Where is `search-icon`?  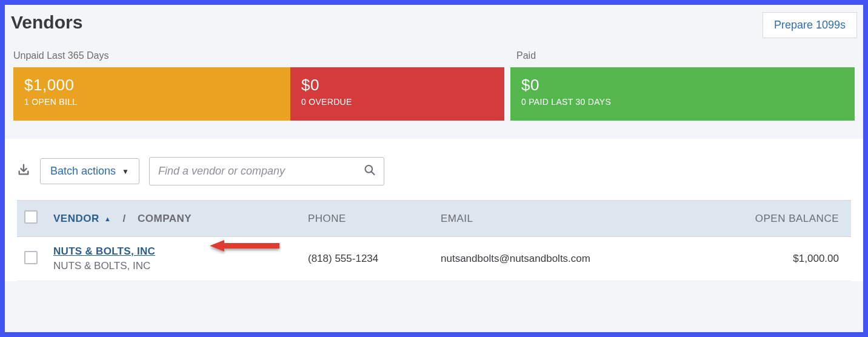
search-icon is located at coordinates (370, 171).